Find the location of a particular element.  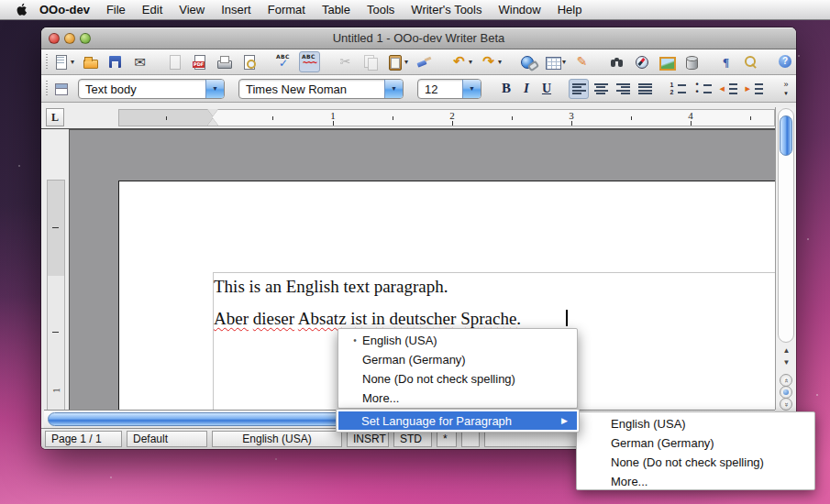

italic-button: I is located at coordinates (526, 89).